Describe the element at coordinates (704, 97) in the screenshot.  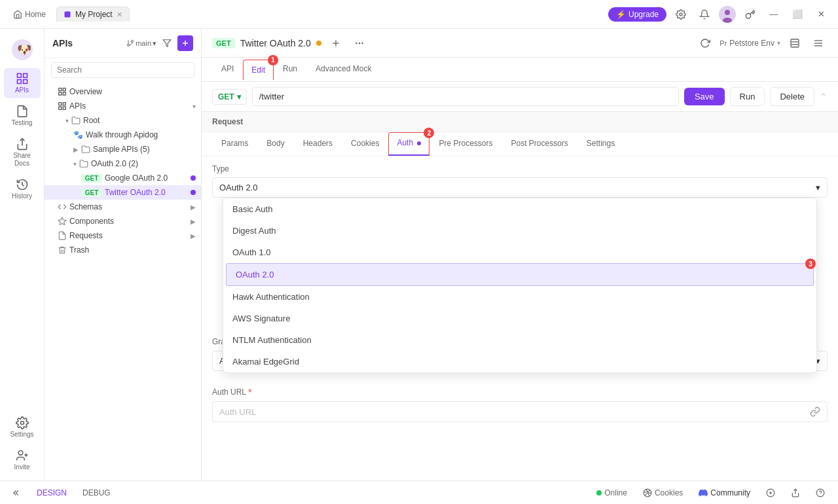
I see `save-button: Save` at that location.